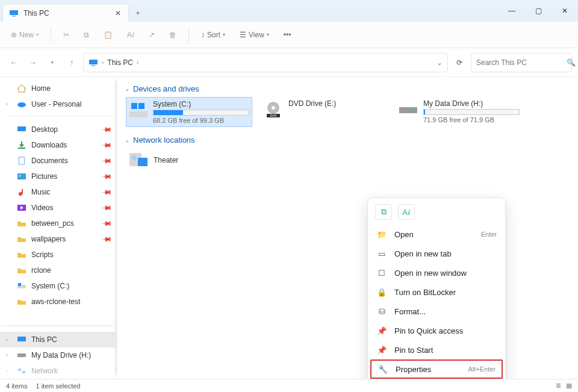 Image resolution: width=578 pixels, height=392 pixels. What do you see at coordinates (58, 223) in the screenshot?
I see `sidebar-item-folder: between_pcs📌` at bounding box center [58, 223].